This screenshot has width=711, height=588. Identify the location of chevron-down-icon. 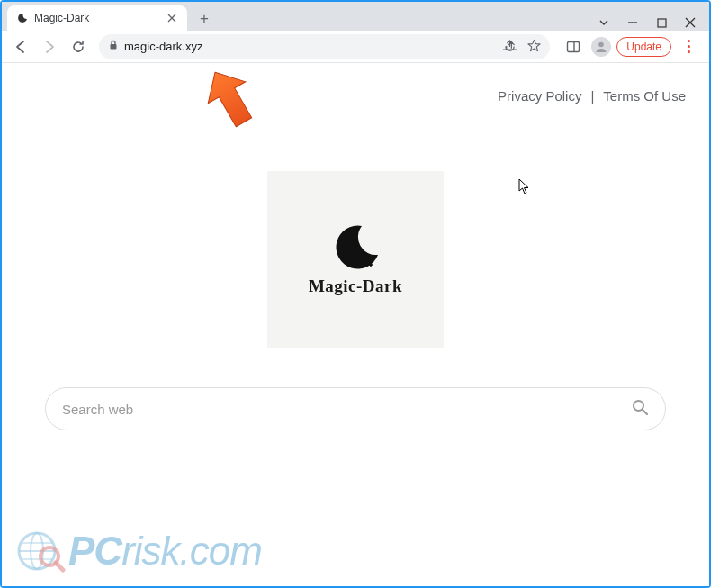
(604, 23).